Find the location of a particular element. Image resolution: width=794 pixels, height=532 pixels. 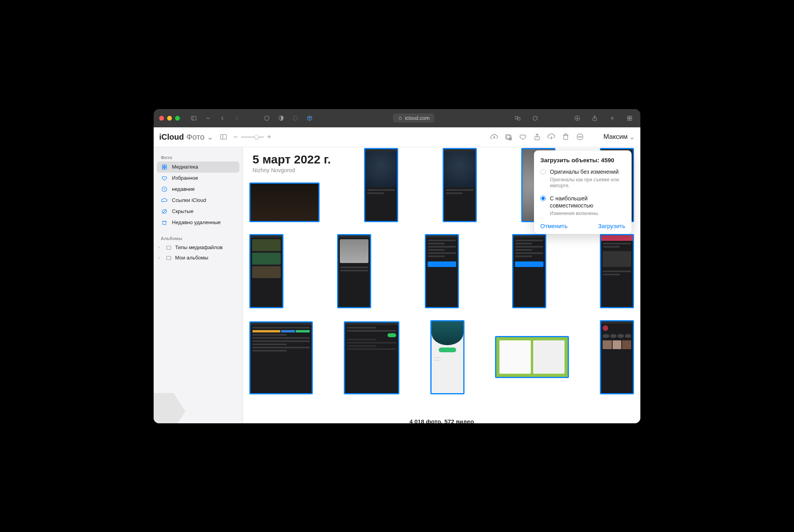

extension-icon is located at coordinates (295, 118).